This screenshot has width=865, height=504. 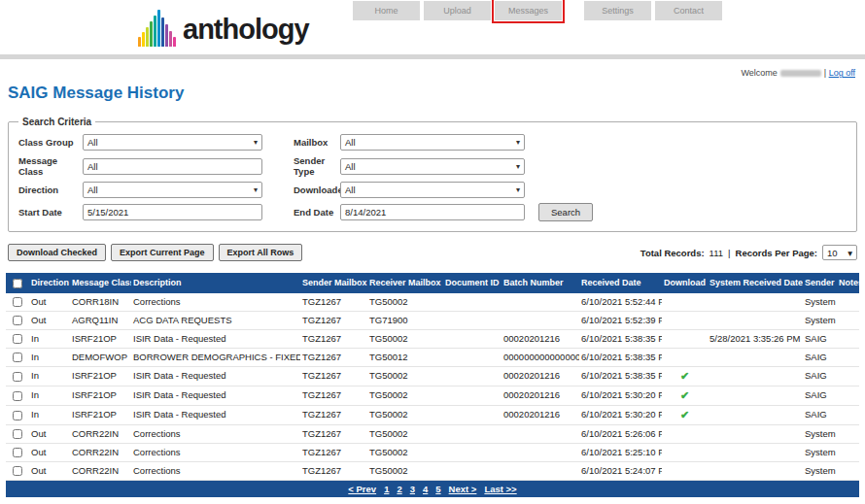 I want to click on pagination-bar: < Prev12345Next >Last >>, so click(x=432, y=489).